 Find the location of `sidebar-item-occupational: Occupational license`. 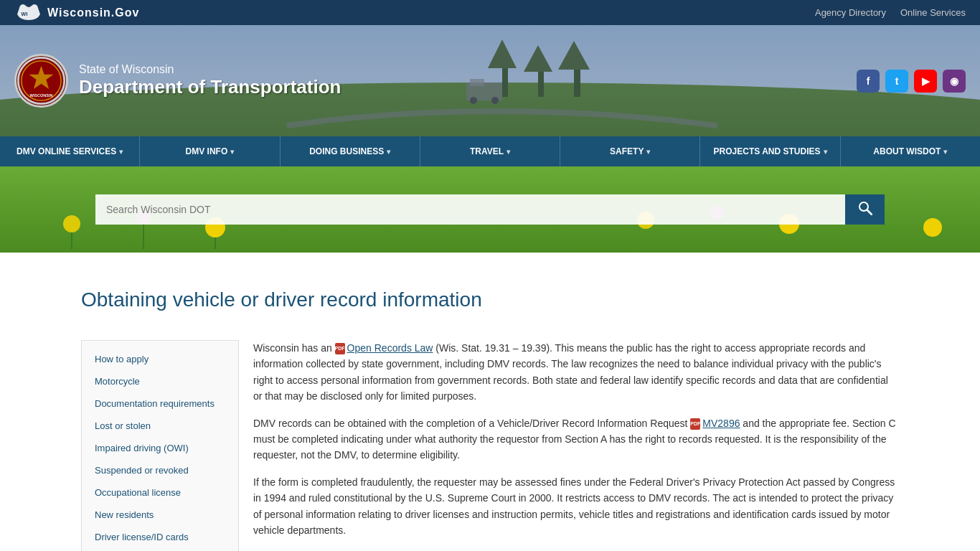

sidebar-item-occupational: Occupational license is located at coordinates (160, 492).